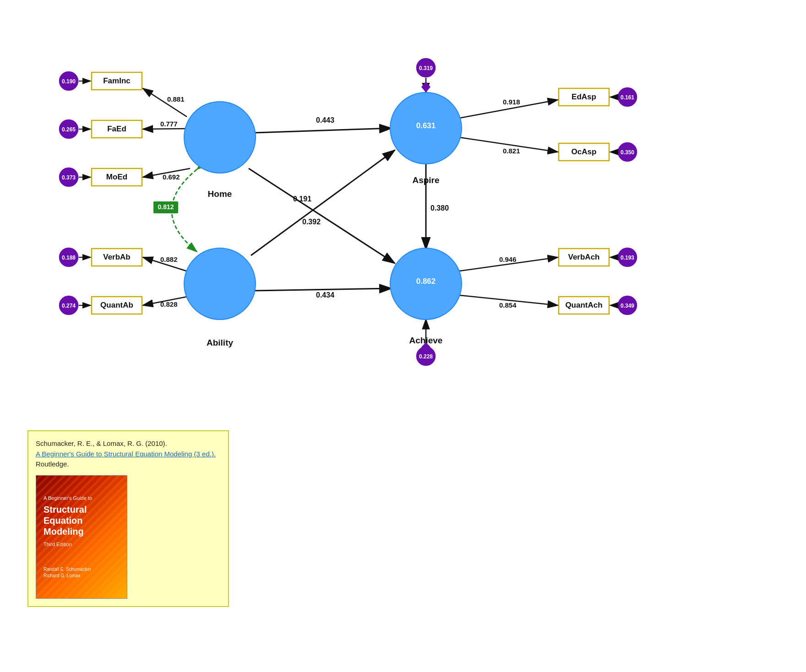 This screenshot has width=806, height=672. I want to click on aspire-edAsp-weight: 0.918, so click(512, 102).